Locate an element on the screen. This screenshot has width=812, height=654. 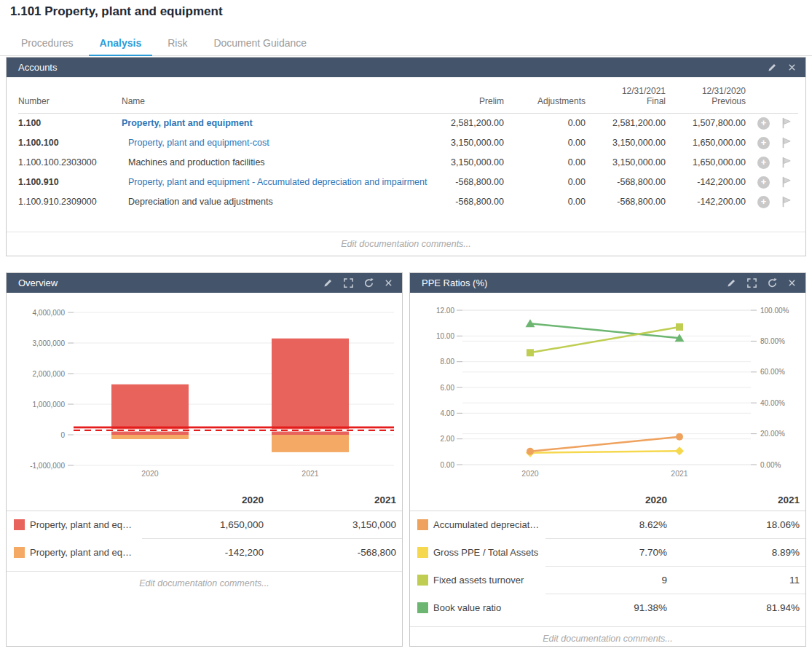
legend-row: Property, plant and equip...-142,200-568… is located at coordinates (204, 553).